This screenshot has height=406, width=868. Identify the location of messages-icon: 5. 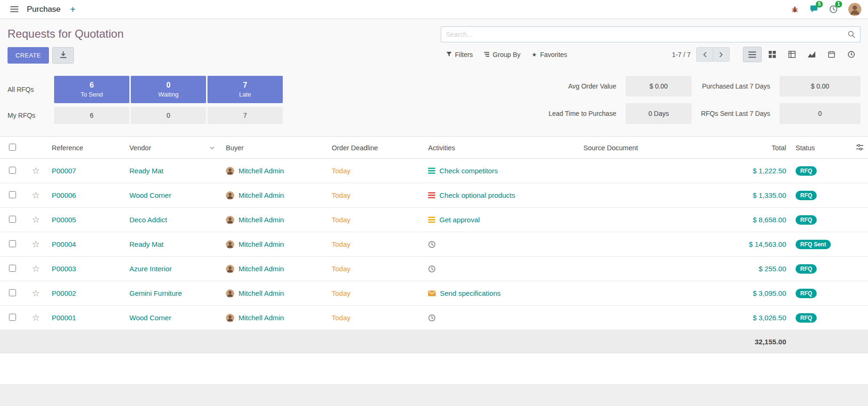
(814, 9).